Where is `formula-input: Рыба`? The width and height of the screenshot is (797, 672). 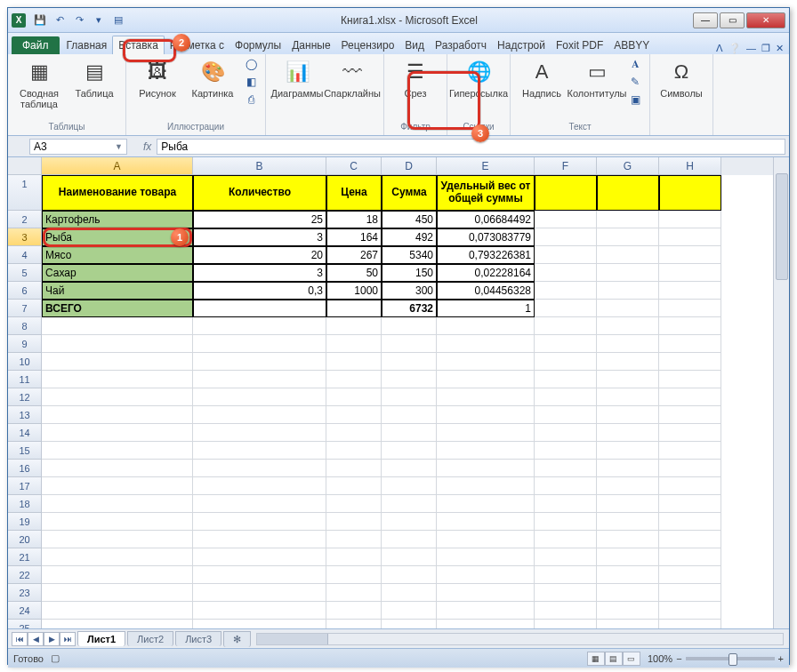
formula-input: Рыба is located at coordinates (471, 147).